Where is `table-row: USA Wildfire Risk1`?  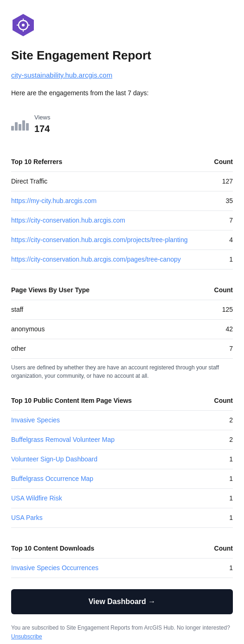
table-row: USA Wildfire Risk1 is located at coordinates (122, 499).